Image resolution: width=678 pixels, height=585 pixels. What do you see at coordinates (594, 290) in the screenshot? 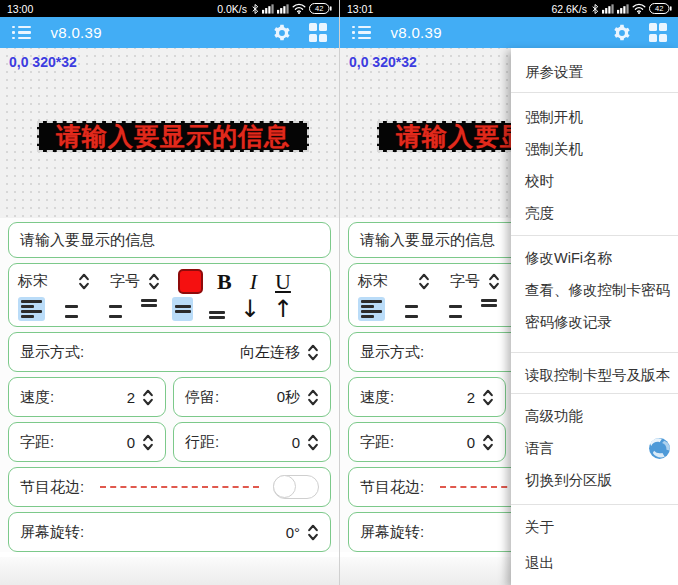
I see `menu-item-card-password: 查看、修改控制卡密码` at bounding box center [594, 290].